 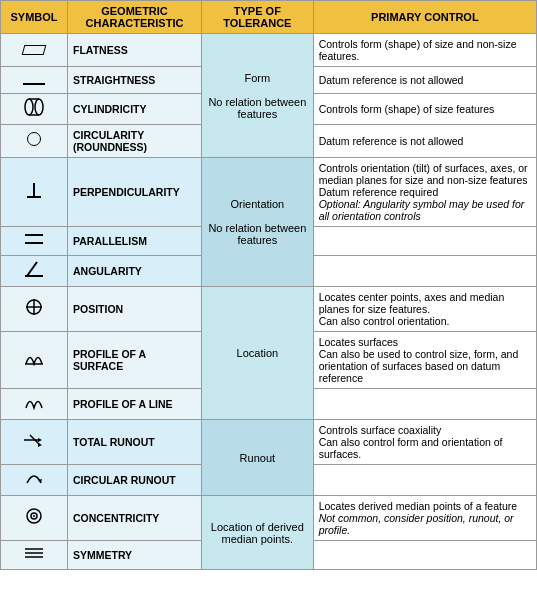 What do you see at coordinates (135, 480) in the screenshot?
I see `char-circular-runout: CIRCULAR RUNOUT` at bounding box center [135, 480].